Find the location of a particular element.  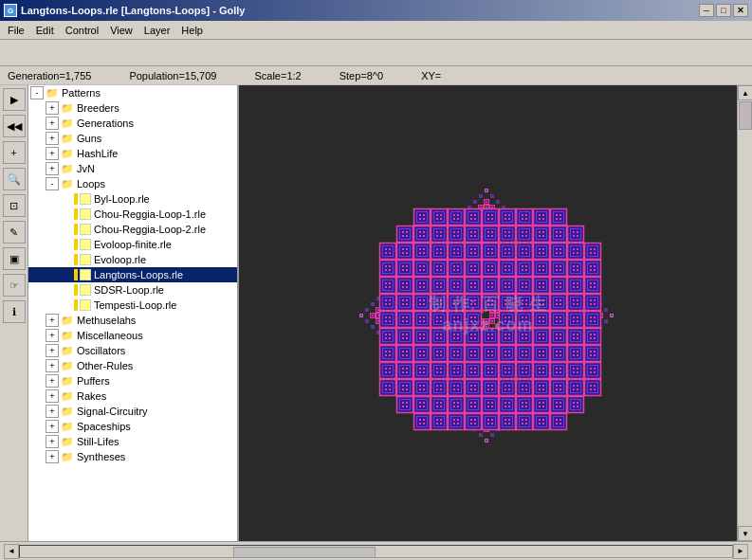

expand-other-rules: + is located at coordinates (52, 366).